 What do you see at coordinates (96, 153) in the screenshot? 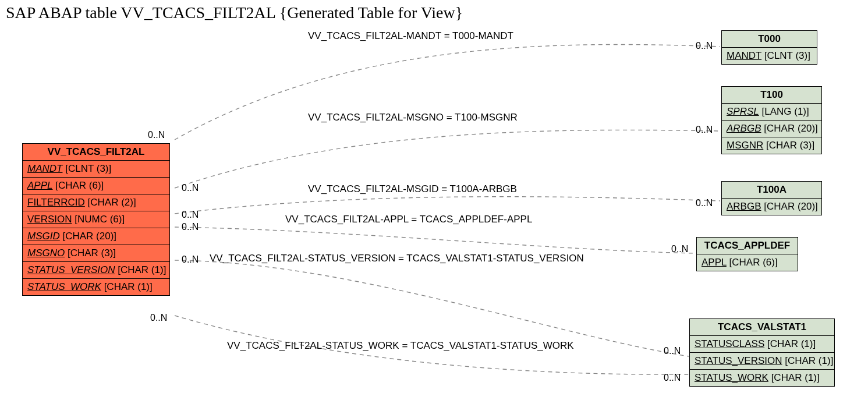
I see `entity-header: VV_TCACS_FILT2AL` at bounding box center [96, 153].